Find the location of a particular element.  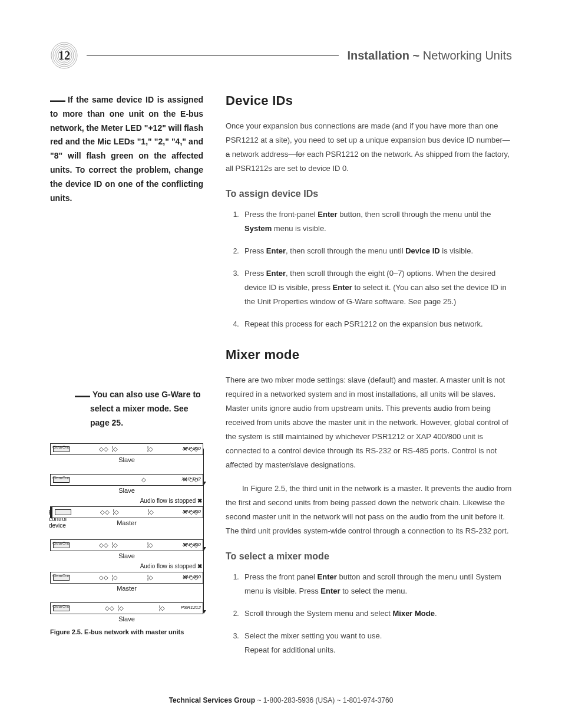

header-light: Networking Units is located at coordinates (468, 55).